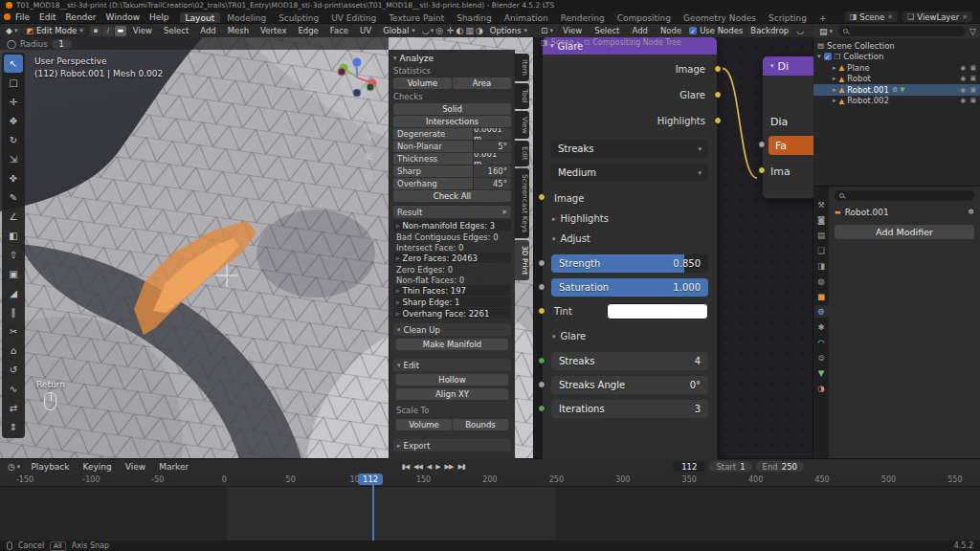  I want to click on scale-bounds-button: Bounds, so click(480, 425).